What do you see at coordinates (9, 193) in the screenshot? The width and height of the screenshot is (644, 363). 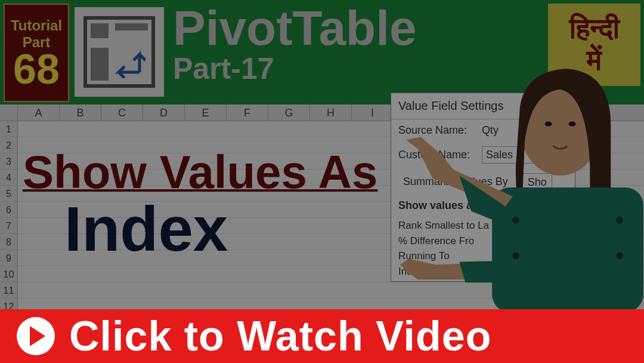 I see `row-header: 5` at bounding box center [9, 193].